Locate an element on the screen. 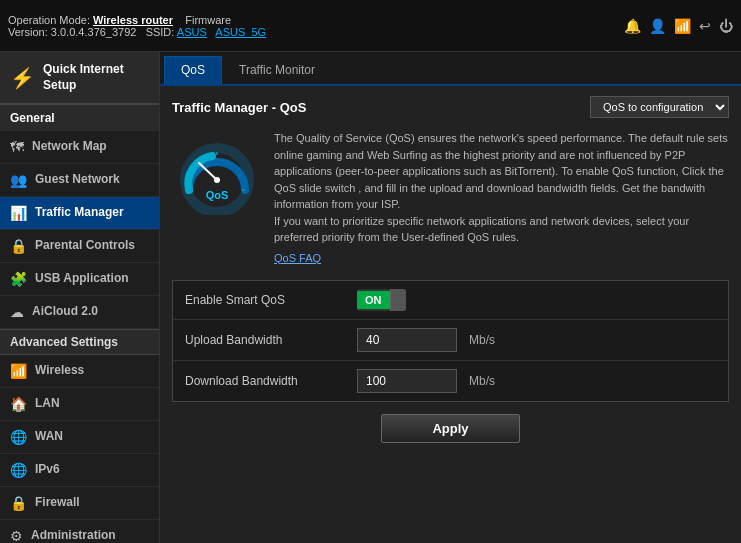  smart-qos-label: Enable Smart QoS is located at coordinates (265, 300).